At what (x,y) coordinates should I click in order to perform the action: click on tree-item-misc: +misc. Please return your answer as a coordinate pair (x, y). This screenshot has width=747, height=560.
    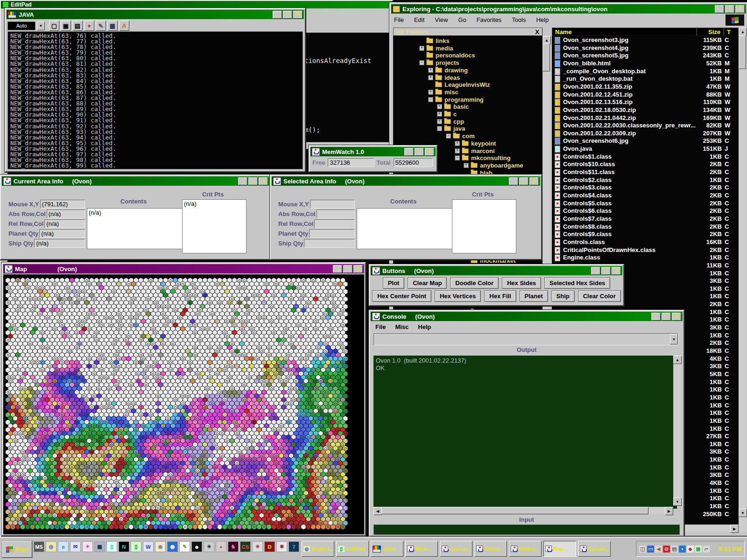
    Looking at the image, I should click on (444, 92).